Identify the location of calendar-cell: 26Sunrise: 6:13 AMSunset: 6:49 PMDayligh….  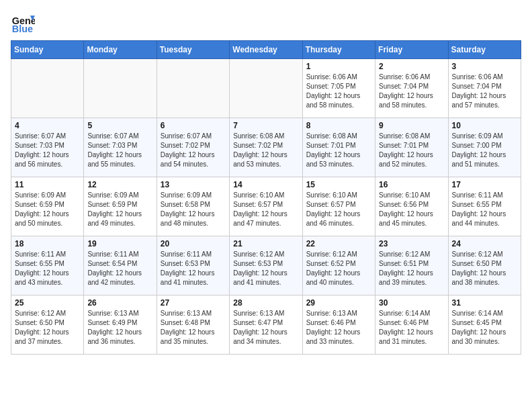
(120, 325).